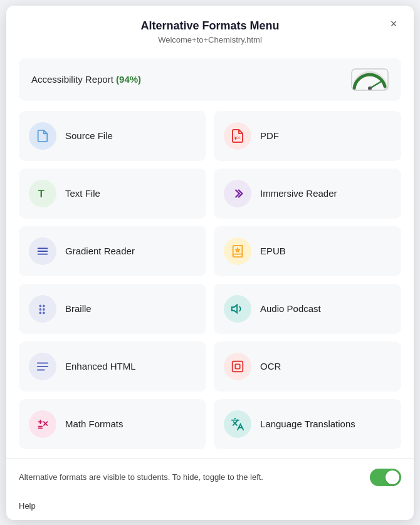 This screenshot has height=525, width=420. What do you see at coordinates (89, 135) in the screenshot?
I see `source-file-label: Source File` at bounding box center [89, 135].